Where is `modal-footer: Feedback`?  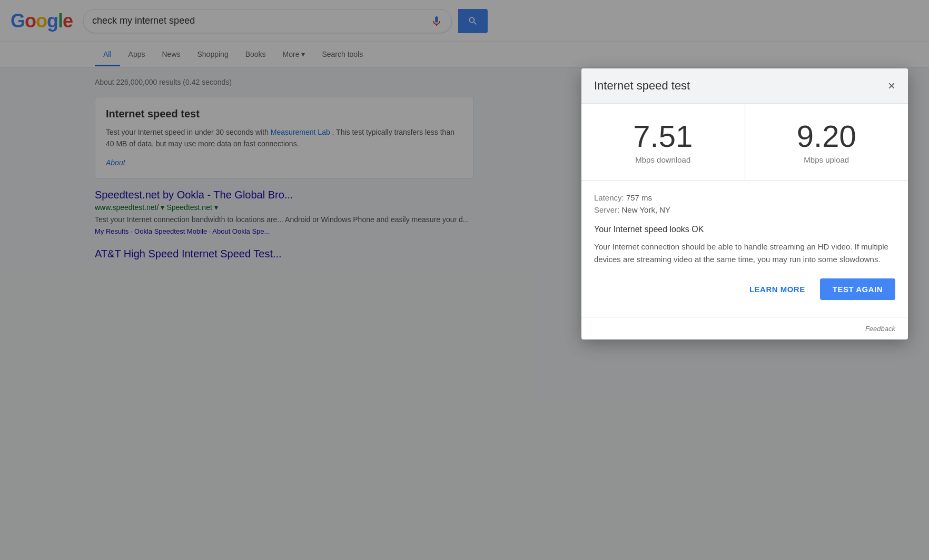
modal-footer: Feedback is located at coordinates (745, 328).